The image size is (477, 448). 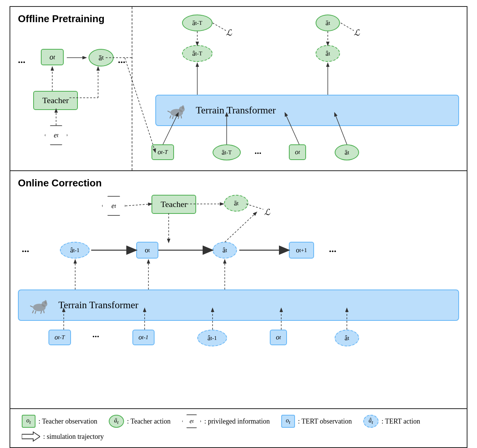 I want to click on terrain-transformer-top: Terrain Transformer, so click(x=307, y=110).